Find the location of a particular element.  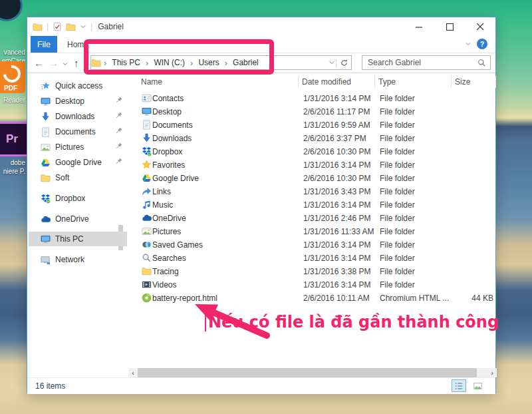

file-date: 1/31/2016 3:38 PM is located at coordinates (336, 272).